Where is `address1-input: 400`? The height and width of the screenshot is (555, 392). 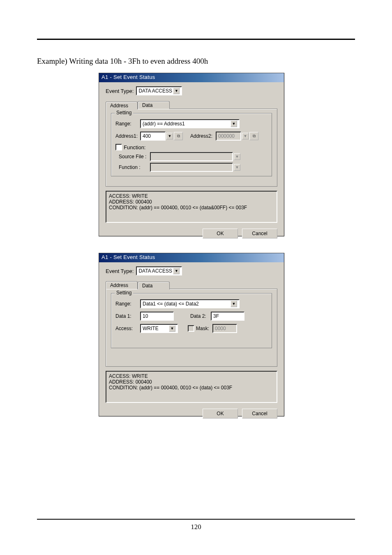 address1-input: 400 is located at coordinates (153, 136).